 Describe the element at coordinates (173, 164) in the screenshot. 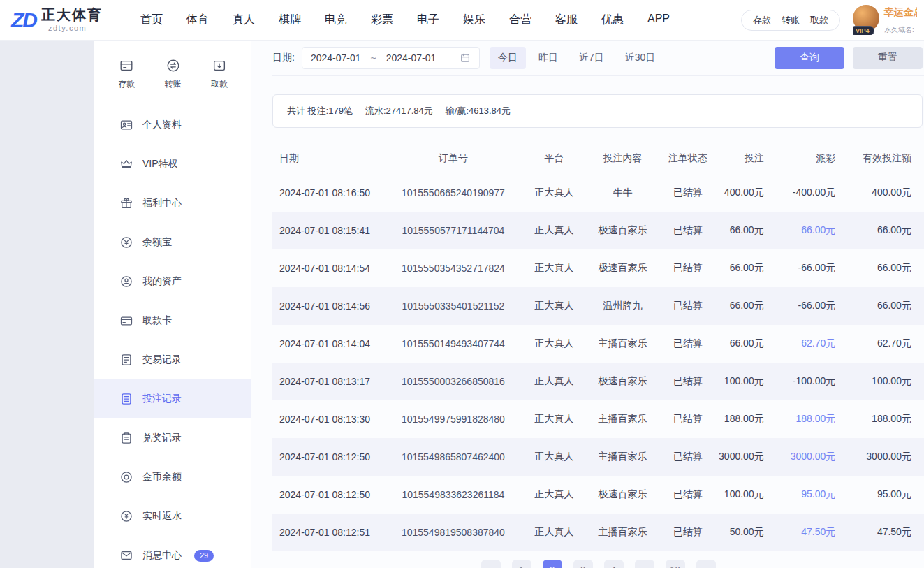

I see `sidebar-item-vip: VIP特权` at that location.